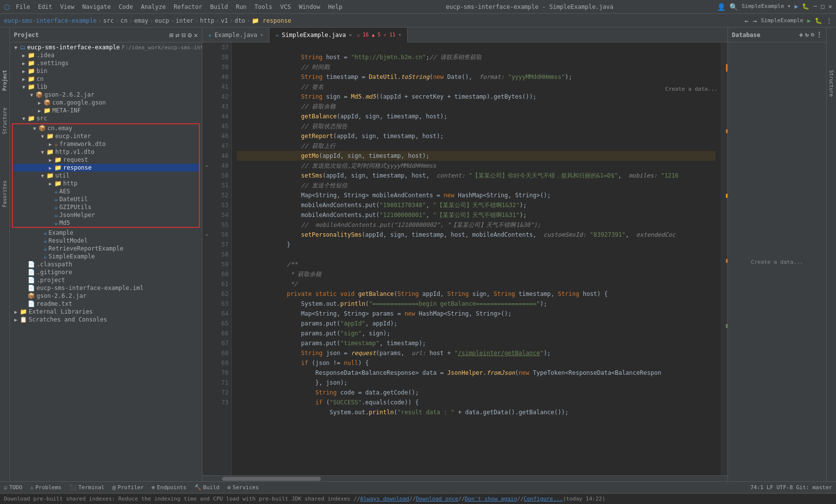  I want to click on tree-item-retrievereport: ☕ RetrieveReportExample, so click(106, 249).